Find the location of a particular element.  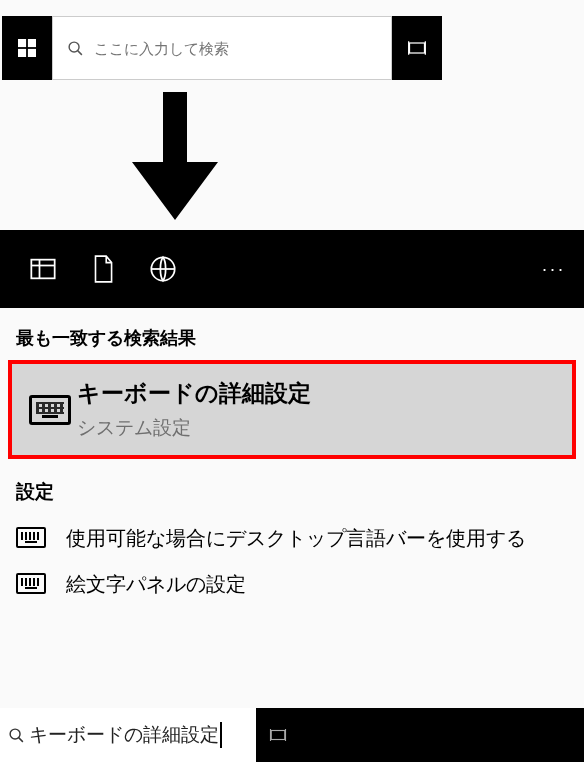

apps-icon is located at coordinates (43, 269).